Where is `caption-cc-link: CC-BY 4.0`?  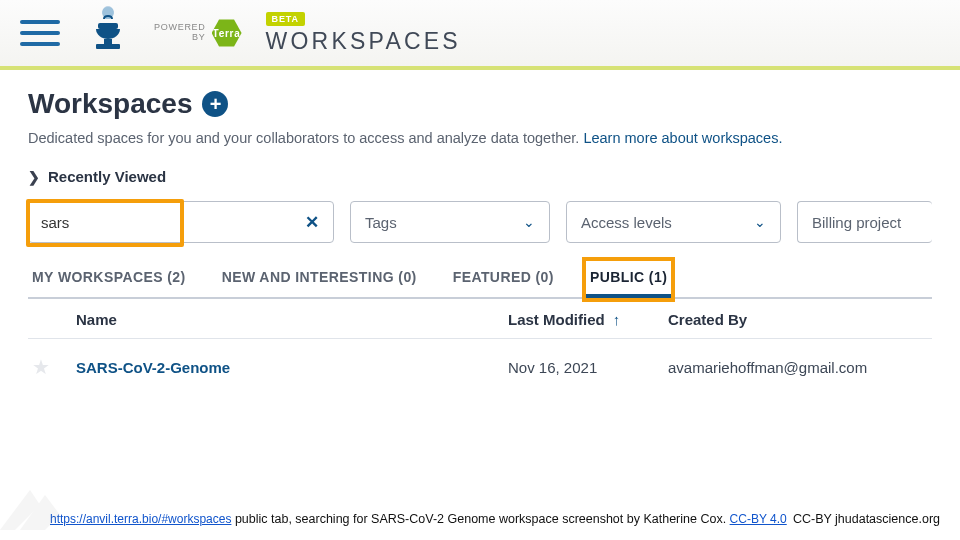 caption-cc-link: CC-BY 4.0 is located at coordinates (758, 519).